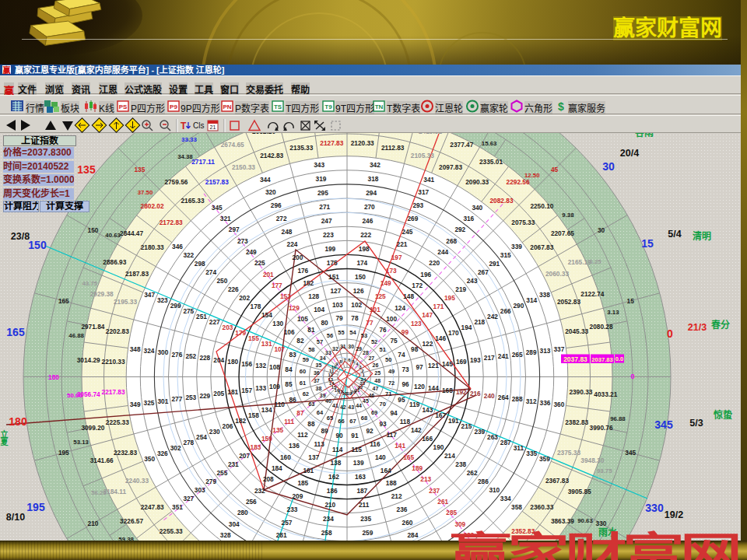 Image resolution: width=747 pixels, height=560 pixels. I want to click on svg-text: 295, so click(323, 193).